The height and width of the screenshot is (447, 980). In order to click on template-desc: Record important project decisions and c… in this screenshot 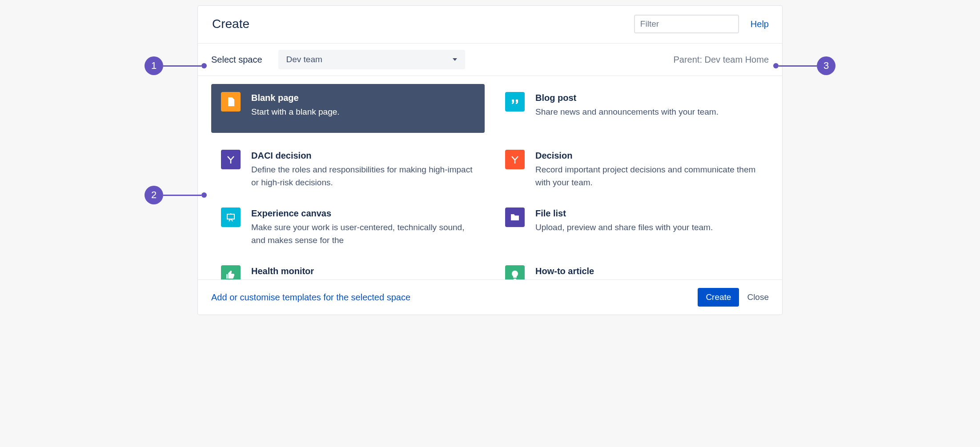, I will do `click(647, 176)`.